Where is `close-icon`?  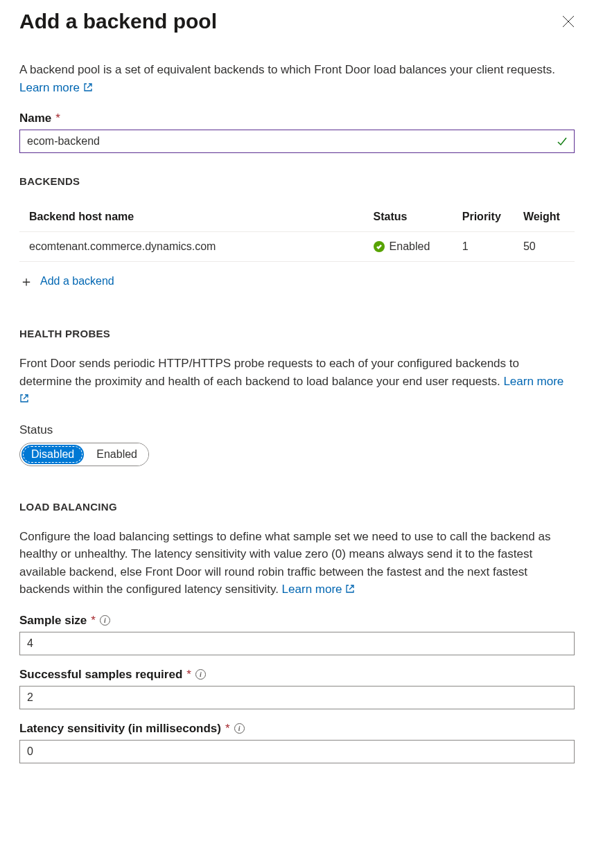 close-icon is located at coordinates (568, 21).